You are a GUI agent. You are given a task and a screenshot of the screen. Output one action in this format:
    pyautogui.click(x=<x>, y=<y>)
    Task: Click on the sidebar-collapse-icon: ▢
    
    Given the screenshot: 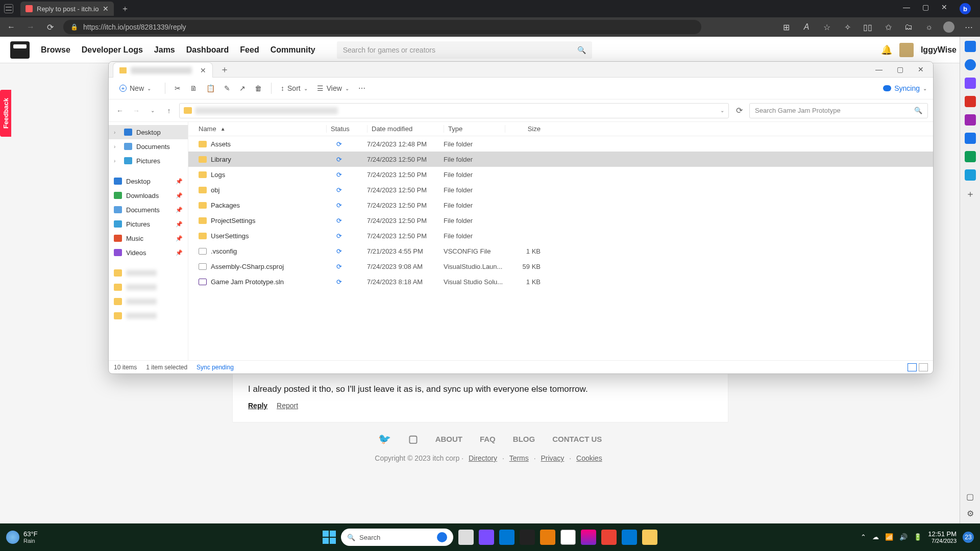 What is the action you would take?
    pyautogui.click(x=970, y=497)
    